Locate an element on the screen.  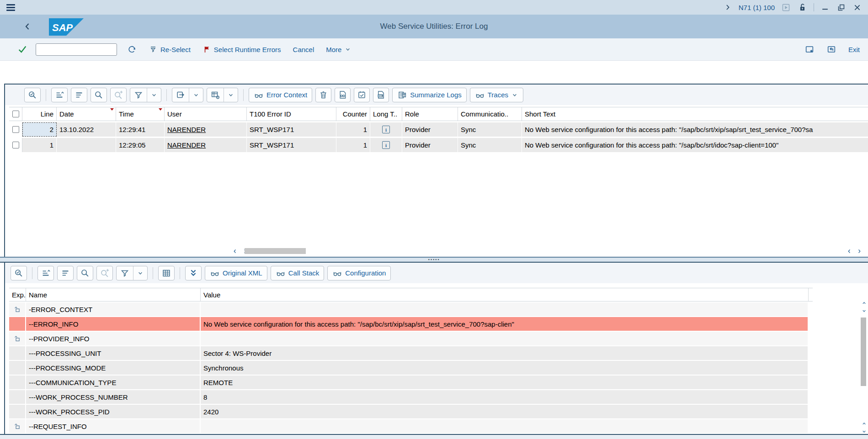
communication-cell: Sync is located at coordinates (490, 130).